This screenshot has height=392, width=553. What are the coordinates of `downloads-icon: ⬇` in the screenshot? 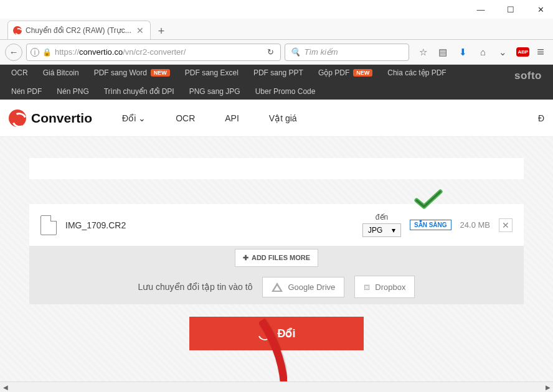 It's located at (463, 52).